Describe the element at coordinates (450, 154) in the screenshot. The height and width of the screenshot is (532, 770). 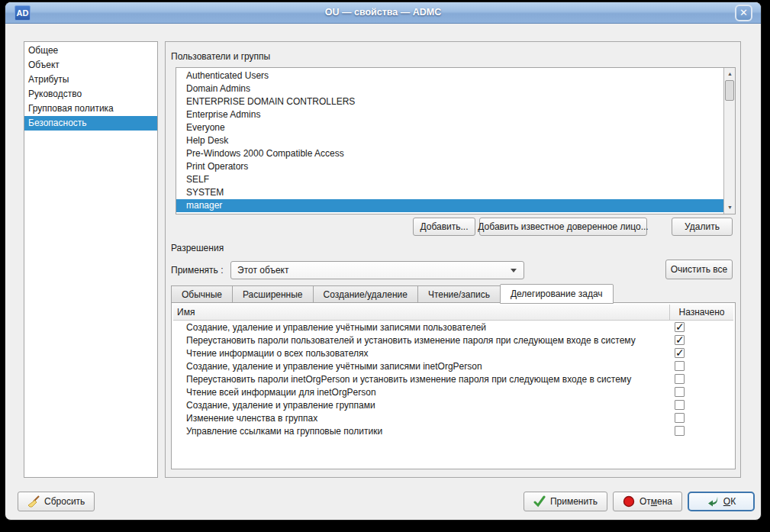
I see `list-item: Pre-Windows 2000 Compatible Access` at that location.